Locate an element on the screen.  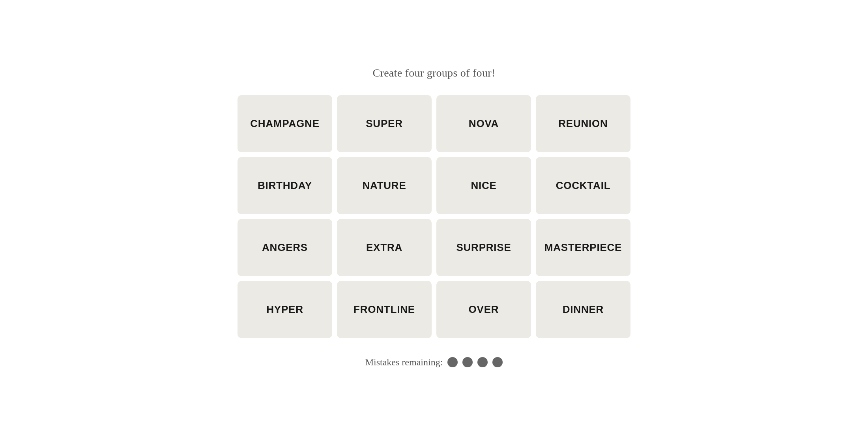
grid-cell-super: SUPER is located at coordinates (384, 124).